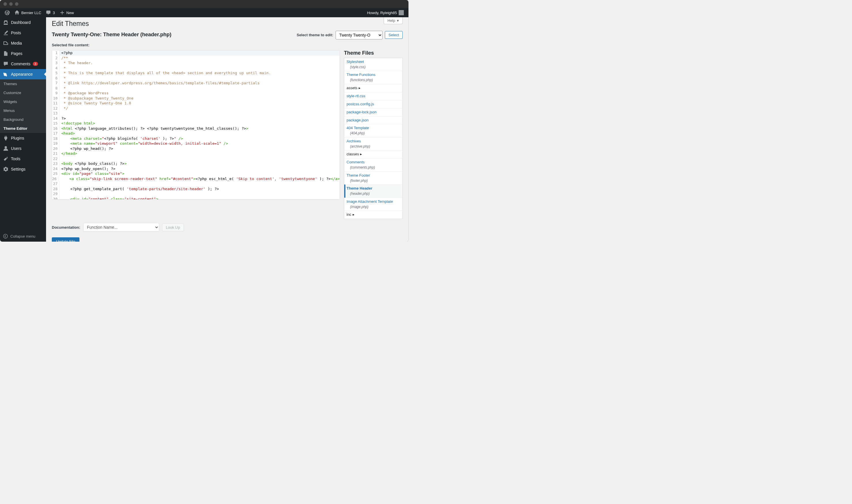  Describe the element at coordinates (373, 120) in the screenshot. I see `file-item: package.json` at that location.